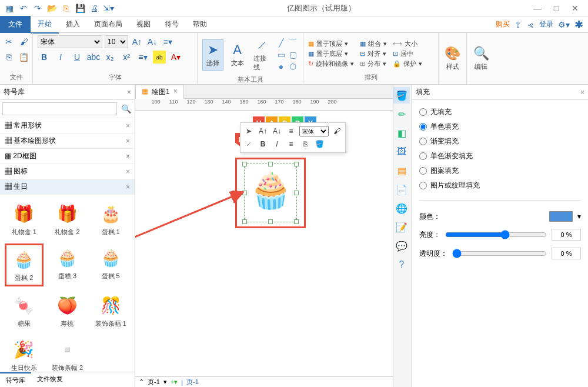 The width and height of the screenshot is (588, 387). I want to click on side-comment-button: 💬, so click(402, 246).